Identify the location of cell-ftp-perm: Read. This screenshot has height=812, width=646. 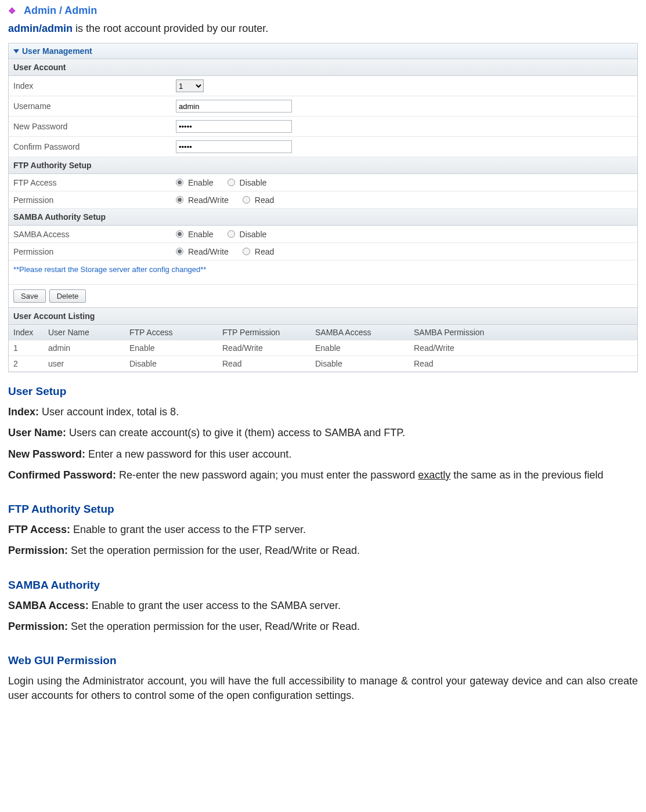
(269, 364).